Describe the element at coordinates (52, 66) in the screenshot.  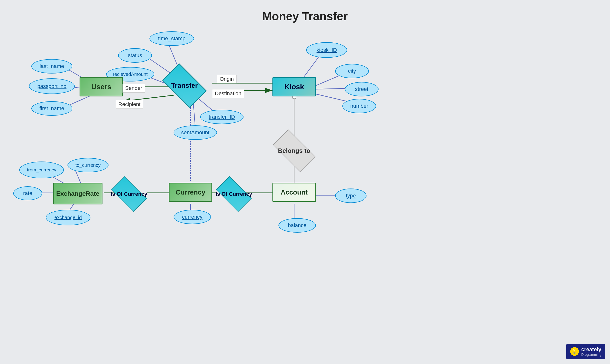
I see `attr-last-name: last_name` at that location.